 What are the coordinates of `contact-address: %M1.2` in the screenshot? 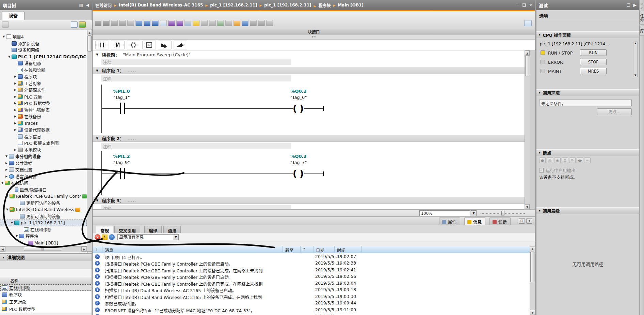 It's located at (122, 156).